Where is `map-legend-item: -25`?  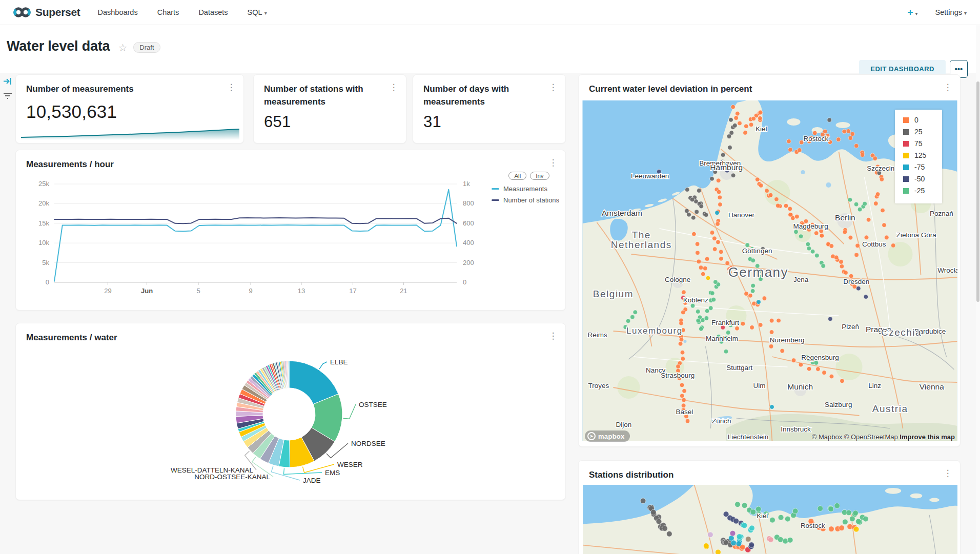 map-legend-item: -25 is located at coordinates (923, 191).